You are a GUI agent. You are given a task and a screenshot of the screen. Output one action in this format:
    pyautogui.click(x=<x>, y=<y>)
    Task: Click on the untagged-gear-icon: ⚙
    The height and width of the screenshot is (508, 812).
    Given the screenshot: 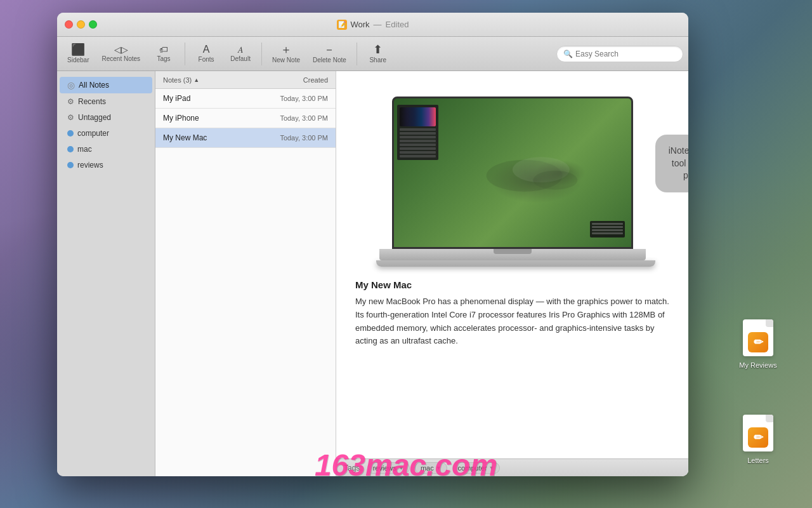 What is the action you would take?
    pyautogui.click(x=71, y=117)
    